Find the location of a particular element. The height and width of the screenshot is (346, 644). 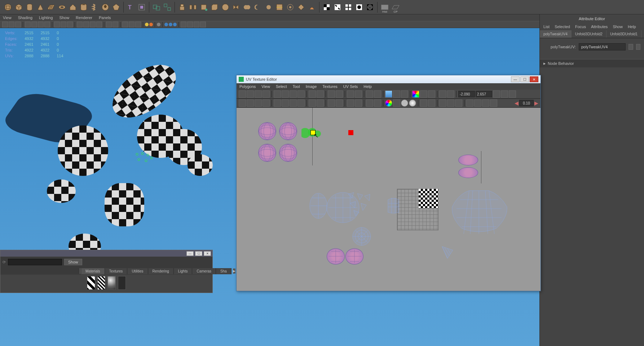

interactive-create-icon is located at coordinates (142, 7).